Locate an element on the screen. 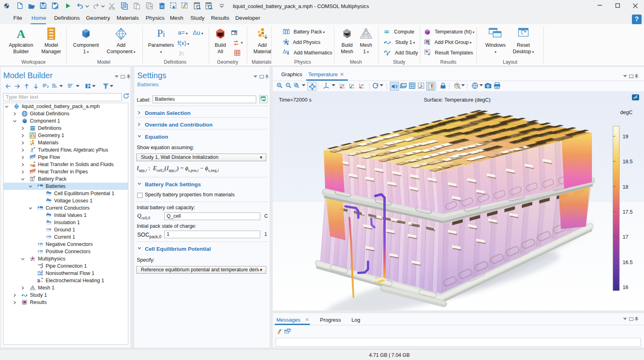  svg-text: degC is located at coordinates (626, 112).